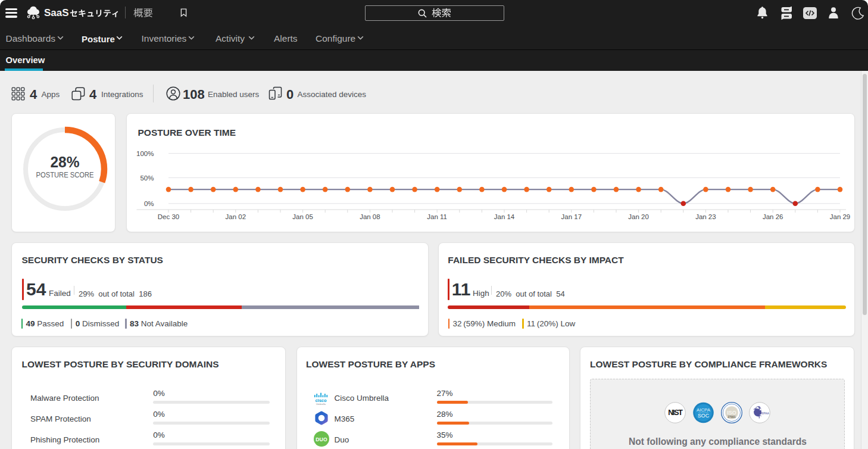 This screenshot has width=868, height=449. I want to click on svg-text: HIPAA, so click(766, 413).